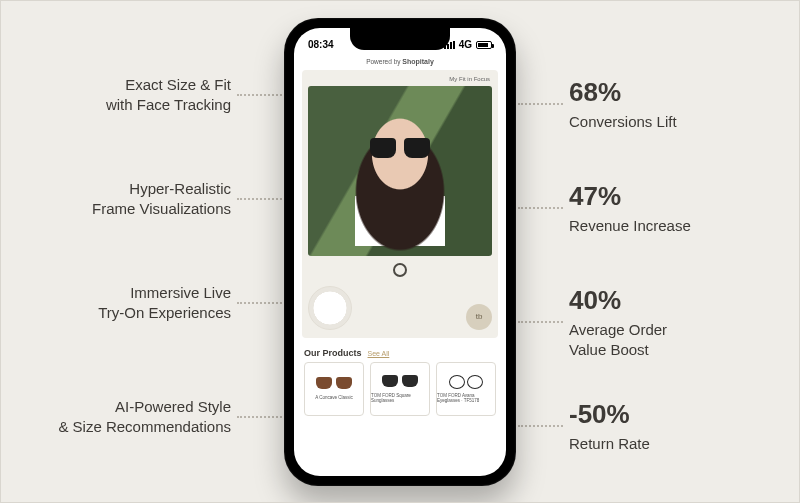  What do you see at coordinates (400, 204) in the screenshot?
I see `tryon-panel: My Fit in Focus tb` at bounding box center [400, 204].